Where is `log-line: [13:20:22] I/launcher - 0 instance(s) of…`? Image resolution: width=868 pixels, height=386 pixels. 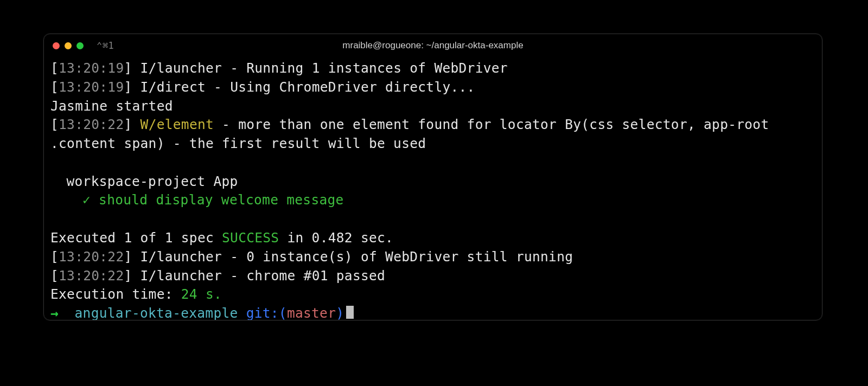
log-line: [13:20:22] I/launcher - 0 instance(s) of… is located at coordinates (433, 257).